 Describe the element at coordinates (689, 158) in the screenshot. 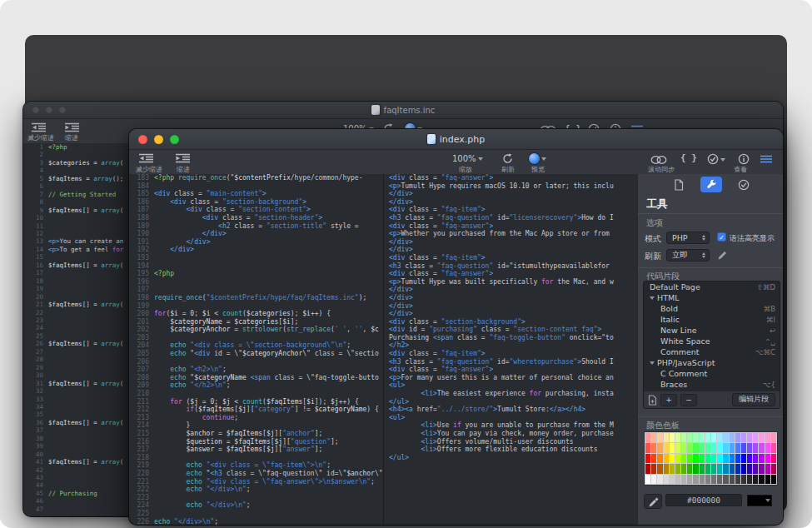

I see `braces-button: { }` at that location.